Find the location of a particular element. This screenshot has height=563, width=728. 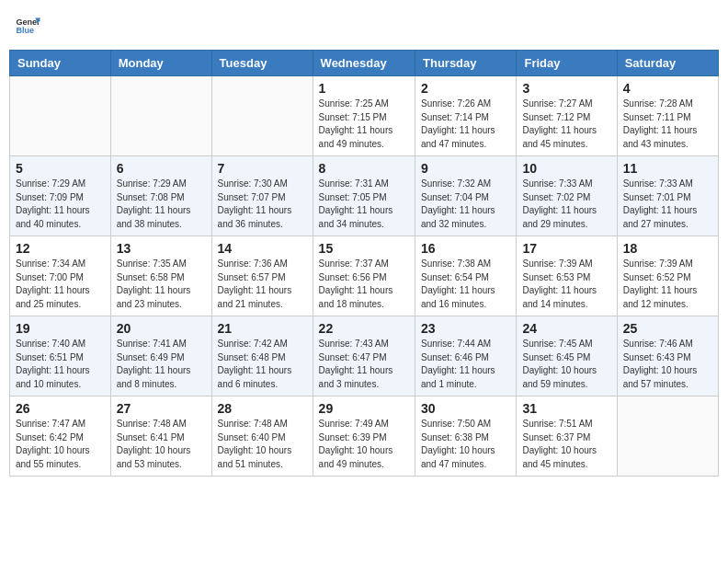

weekday-header-tuesday: Tuesday is located at coordinates (262, 63).